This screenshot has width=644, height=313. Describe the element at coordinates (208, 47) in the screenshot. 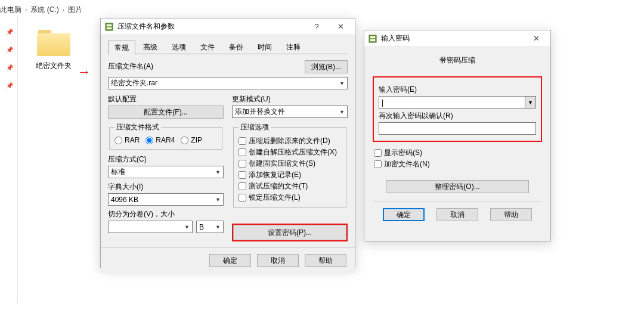

I see `tab-files: 文件` at that location.